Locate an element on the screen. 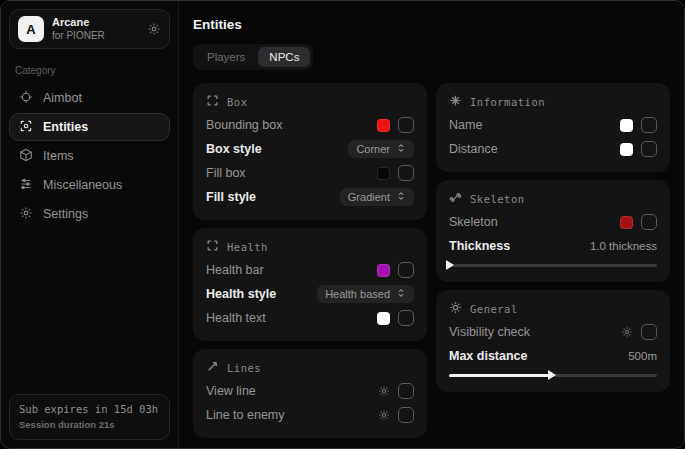 The height and width of the screenshot is (449, 685). bounding-box-checkbox is located at coordinates (406, 125).